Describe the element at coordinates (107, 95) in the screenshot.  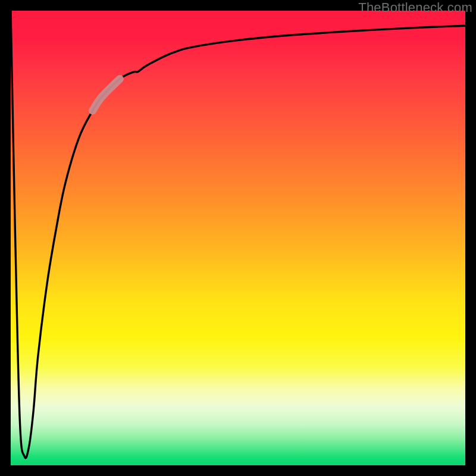
I see `curve-highlight` at that location.